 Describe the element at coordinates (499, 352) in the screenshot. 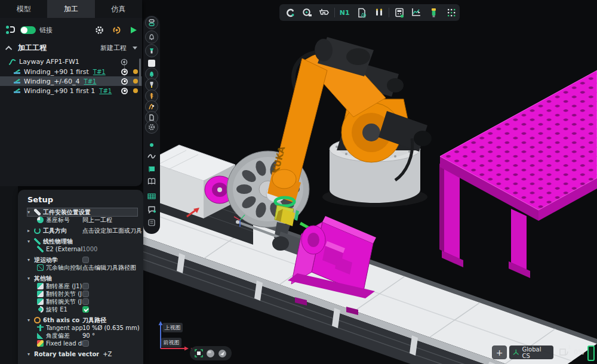

I see `add-cs-button: +` at that location.